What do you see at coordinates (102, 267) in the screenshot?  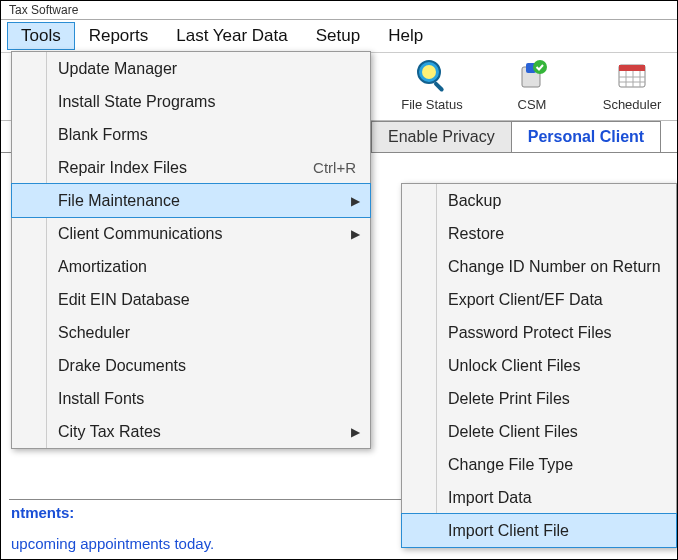 I see `menu-label: Amortization` at bounding box center [102, 267].